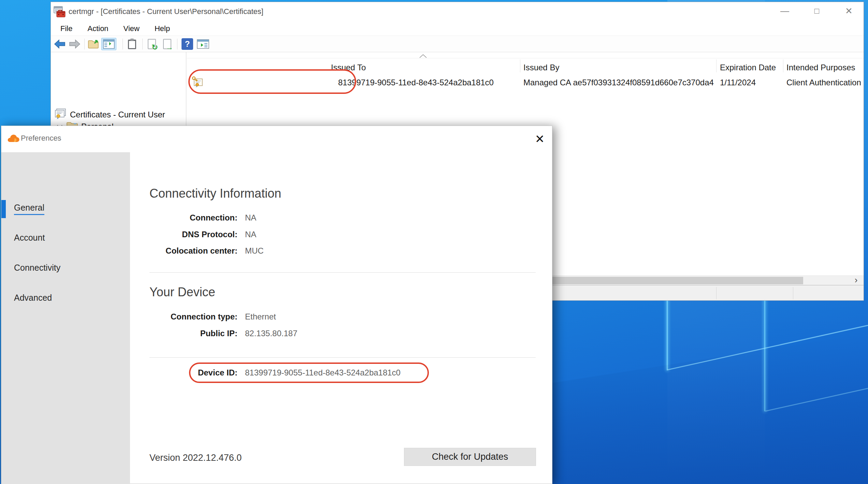  Describe the element at coordinates (748, 68) in the screenshot. I see `column-header-expiration-date: Expiration Date` at that location.